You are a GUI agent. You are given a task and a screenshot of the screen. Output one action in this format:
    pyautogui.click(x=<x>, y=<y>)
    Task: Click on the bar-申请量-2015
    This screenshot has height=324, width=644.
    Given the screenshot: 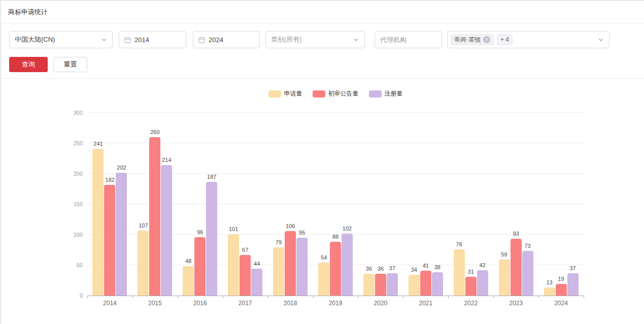 What is the action you would take?
    pyautogui.click(x=143, y=263)
    